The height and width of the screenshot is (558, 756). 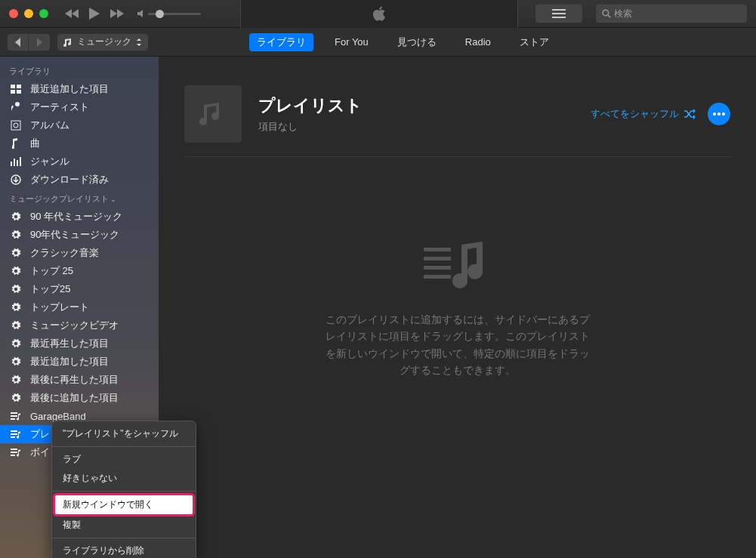 What do you see at coordinates (74, 398) in the screenshot?
I see `sidebar-item-label: 最後に追加した項目` at bounding box center [74, 398].